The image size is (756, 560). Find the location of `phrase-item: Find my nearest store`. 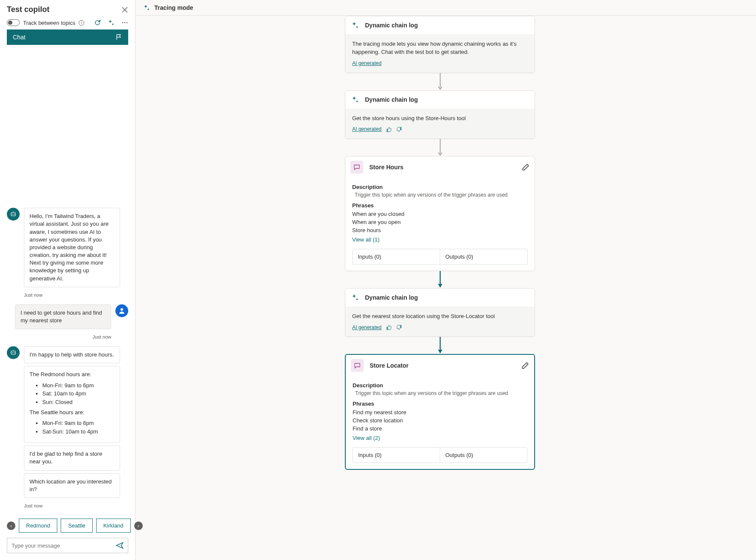

phrase-item: Find my nearest store is located at coordinates (440, 413).